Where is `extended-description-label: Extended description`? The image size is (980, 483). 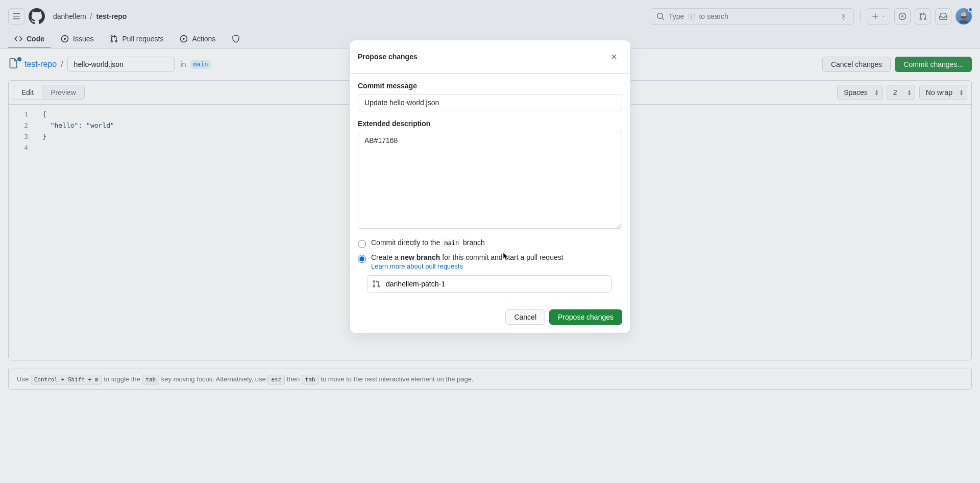 extended-description-label: Extended description is located at coordinates (490, 124).